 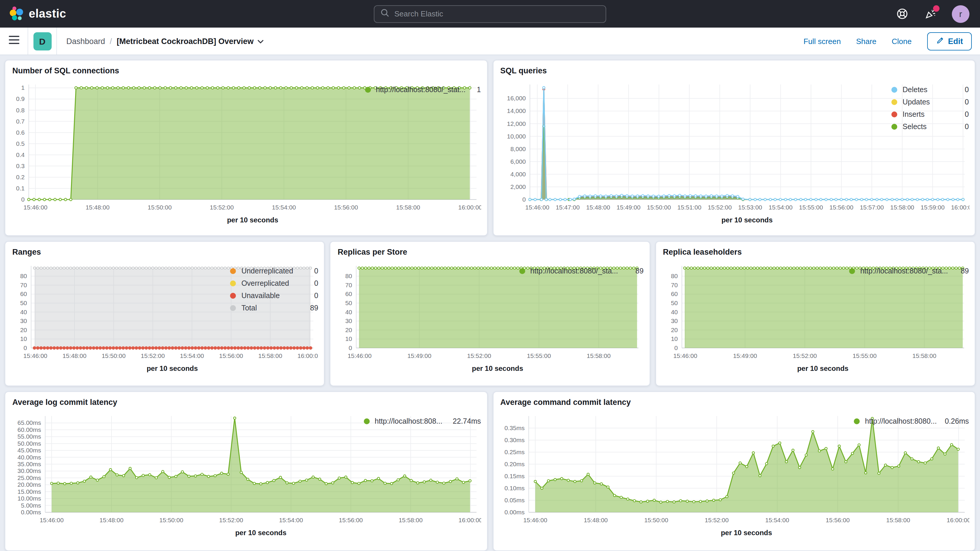 I want to click on page-title-text: [Metricbeat CockroachDB] Overview, so click(x=185, y=41).